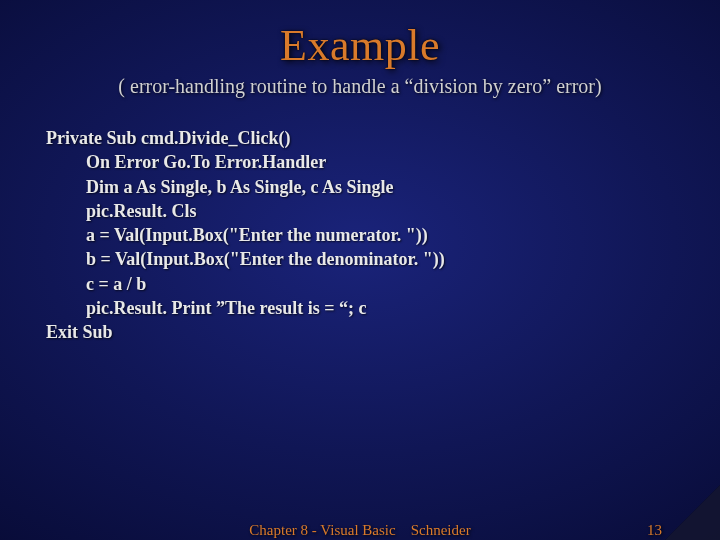 This screenshot has width=720, height=540. I want to click on code-line: Private Sub cmd.Divide_Click(), so click(360, 138).